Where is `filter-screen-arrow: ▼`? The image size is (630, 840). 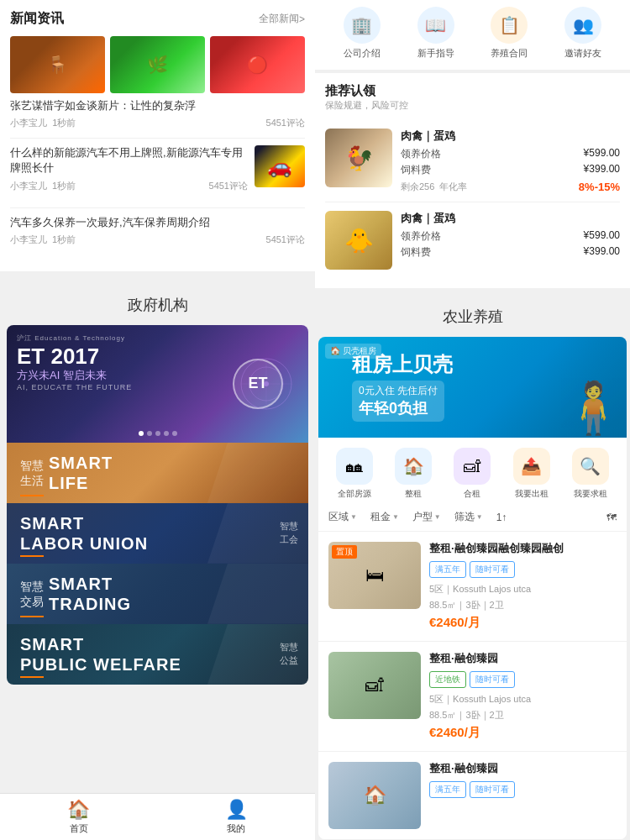
filter-screen-arrow: ▼ is located at coordinates (480, 517).